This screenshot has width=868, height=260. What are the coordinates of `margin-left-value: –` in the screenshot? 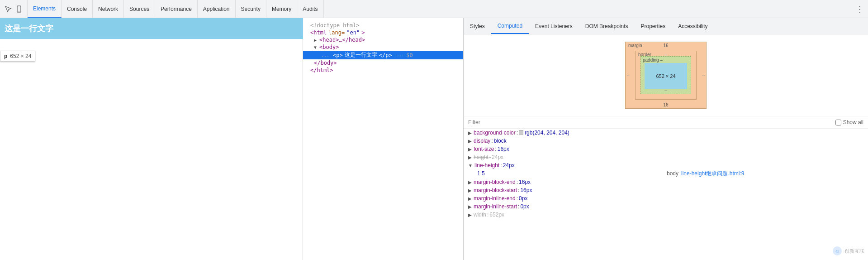 It's located at (628, 75).